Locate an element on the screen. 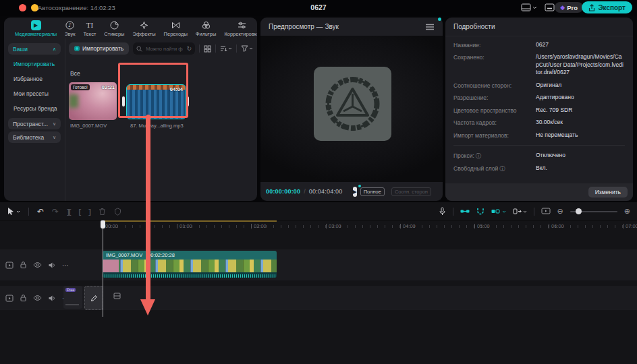 This screenshot has height=364, width=637. redo-button: ↷ is located at coordinates (55, 212).